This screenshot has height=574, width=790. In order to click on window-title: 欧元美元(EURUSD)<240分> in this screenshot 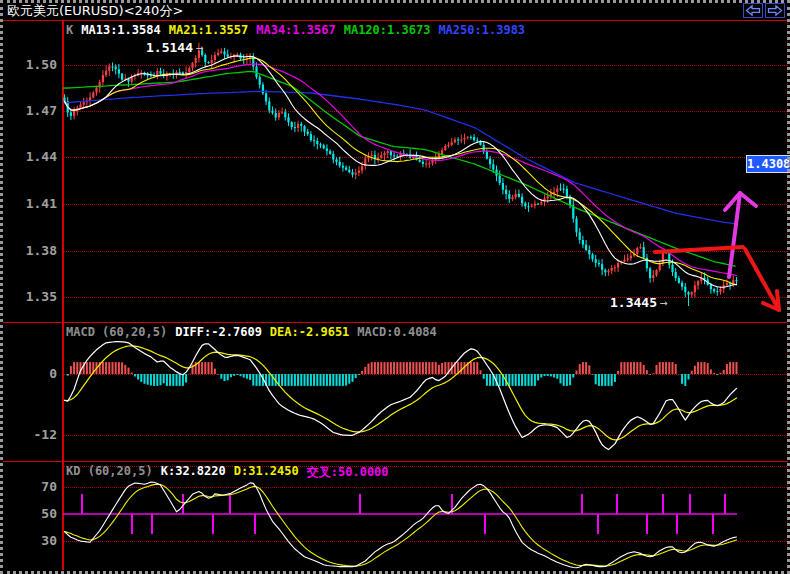, I will do `click(395, 10)`.